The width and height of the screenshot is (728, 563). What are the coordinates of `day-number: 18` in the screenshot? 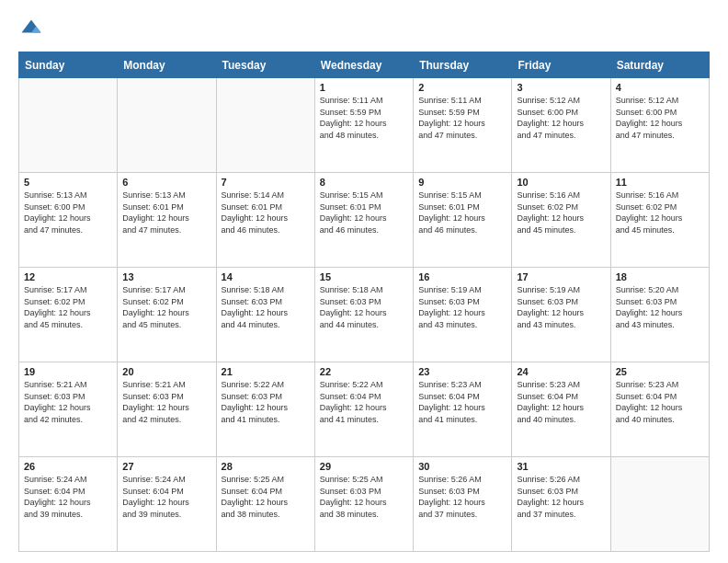 It's located at (660, 277).